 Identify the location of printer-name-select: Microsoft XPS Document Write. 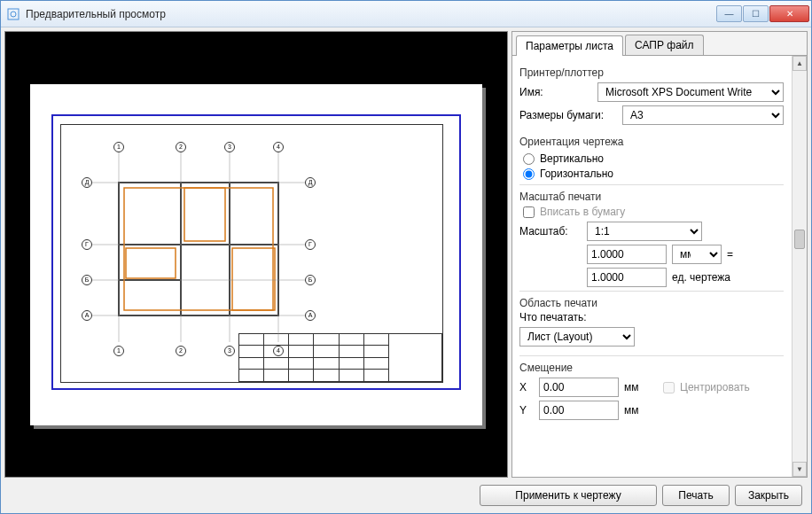
(691, 92).